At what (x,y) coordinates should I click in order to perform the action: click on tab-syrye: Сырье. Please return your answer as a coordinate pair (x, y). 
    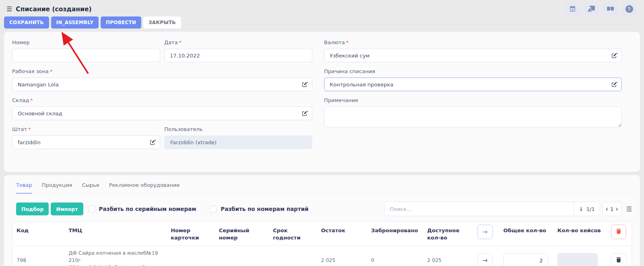
    Looking at the image, I should click on (90, 188).